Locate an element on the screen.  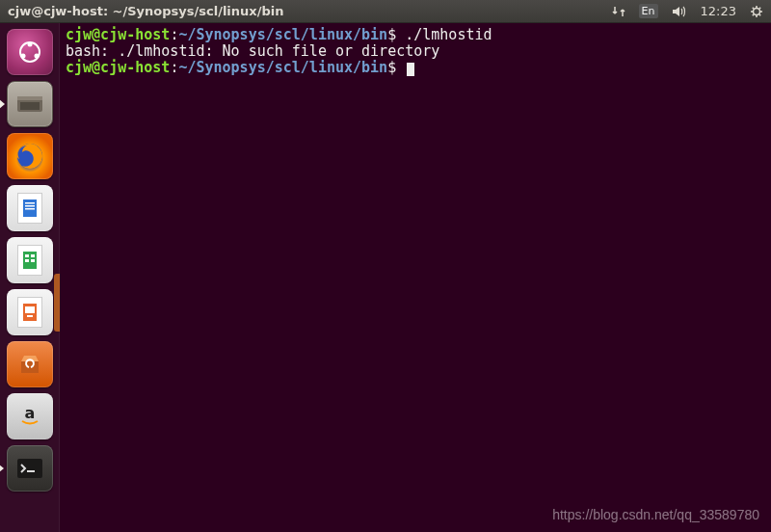
firefox-icon is located at coordinates (30, 156).